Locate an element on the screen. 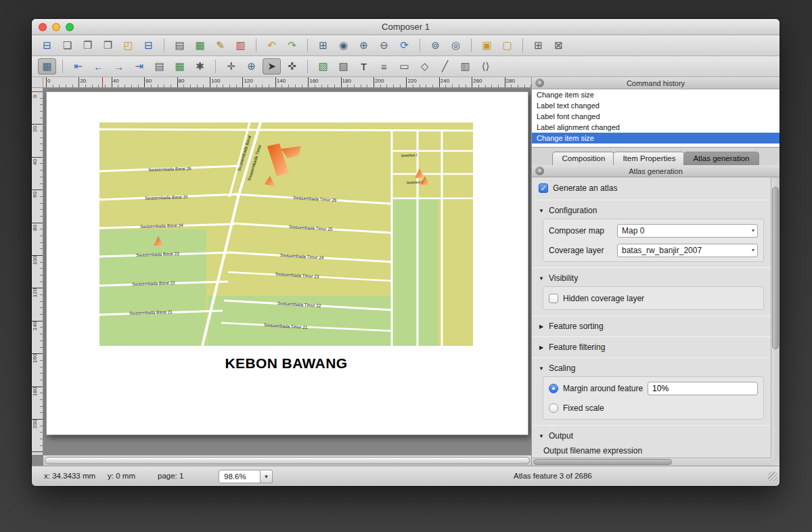  zoom-level-combo: 98.6% ▾ is located at coordinates (246, 476).